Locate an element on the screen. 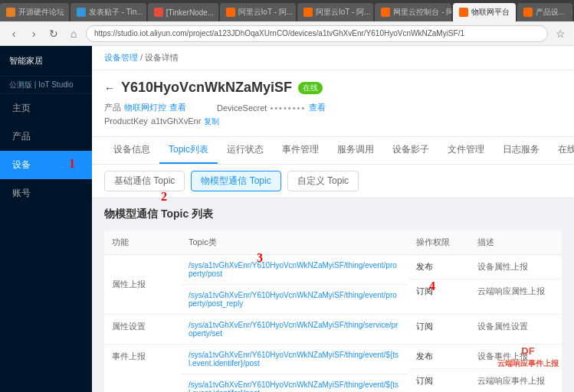  sub-tab-custom: 自定义 Topic is located at coordinates (323, 181).